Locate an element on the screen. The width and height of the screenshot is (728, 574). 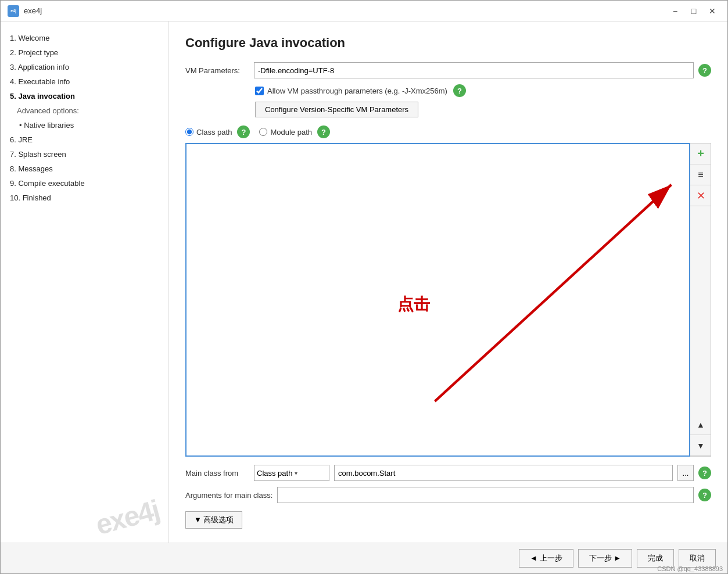
configure-btn-row: Configure Version-Specific VM Parameters is located at coordinates (483, 109).